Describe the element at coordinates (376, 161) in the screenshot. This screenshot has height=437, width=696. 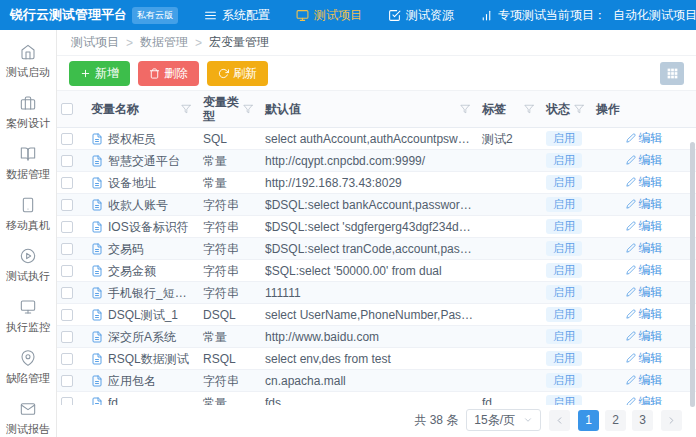
I see `table-row: 智慧交通平台常量http://cqypt.cnpcbd.com:9999/启用编…` at that location.